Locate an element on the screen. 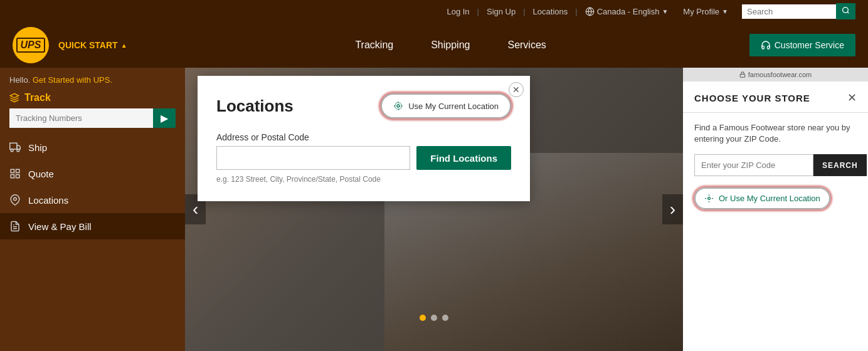 The width and height of the screenshot is (868, 351). track-label: Track is located at coordinates (93, 98).